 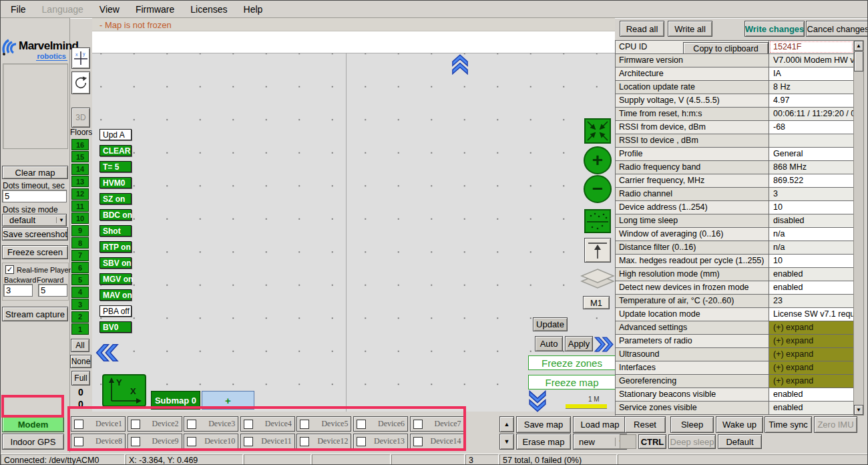 I want to click on floor-button-16: 16, so click(x=80, y=144).